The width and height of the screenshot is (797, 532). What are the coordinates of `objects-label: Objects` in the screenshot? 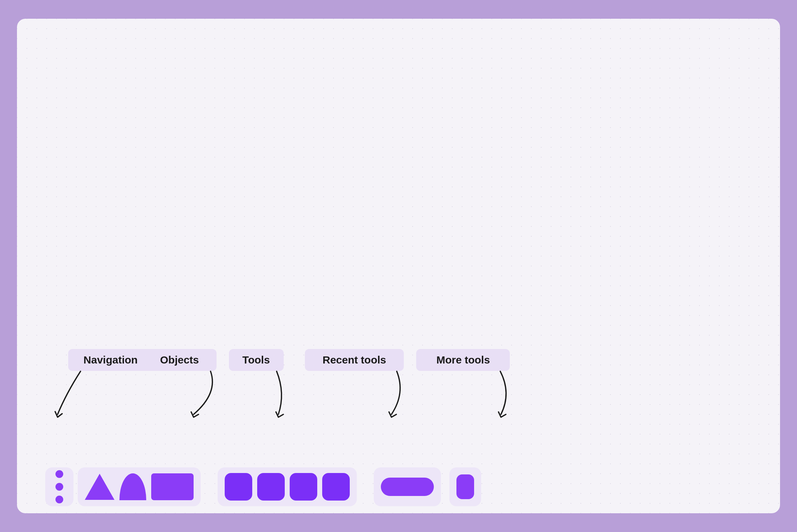 It's located at (179, 360).